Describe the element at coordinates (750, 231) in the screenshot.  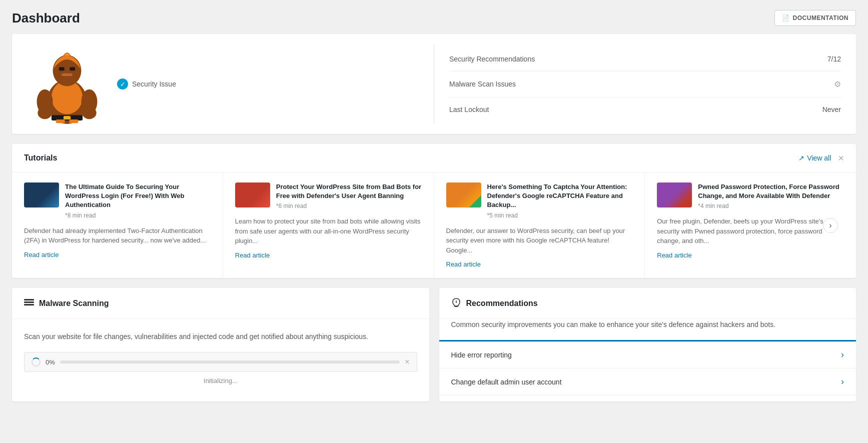
I see `tutorial-excerpt-4: Our free plugin, Defender, beefs up your…` at that location.